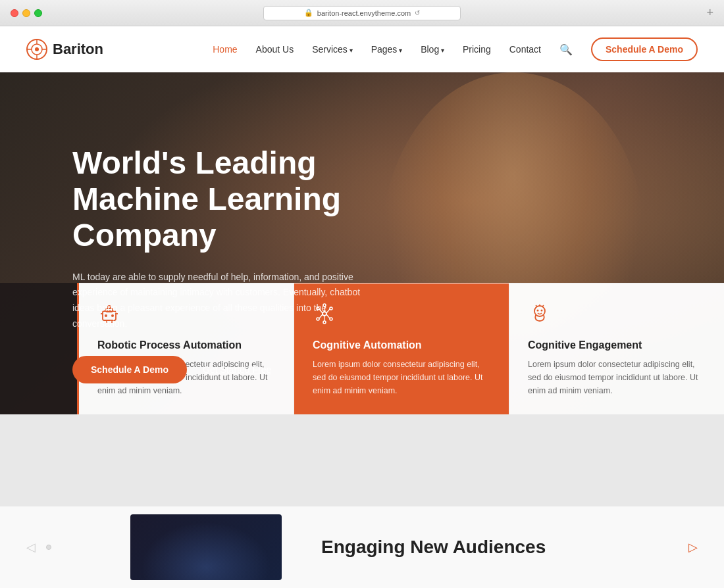  What do you see at coordinates (38, 13) in the screenshot?
I see `maximize-button` at bounding box center [38, 13].